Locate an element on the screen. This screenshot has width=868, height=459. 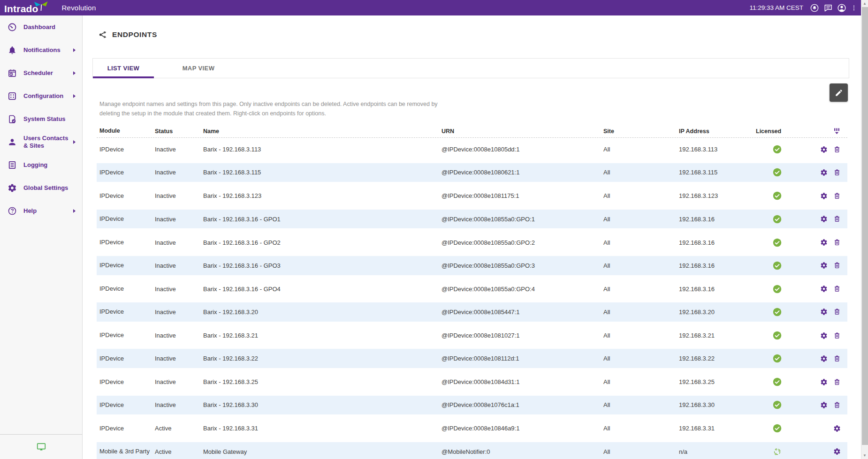
sidebar-item-configuration: Configuration is located at coordinates (41, 96).